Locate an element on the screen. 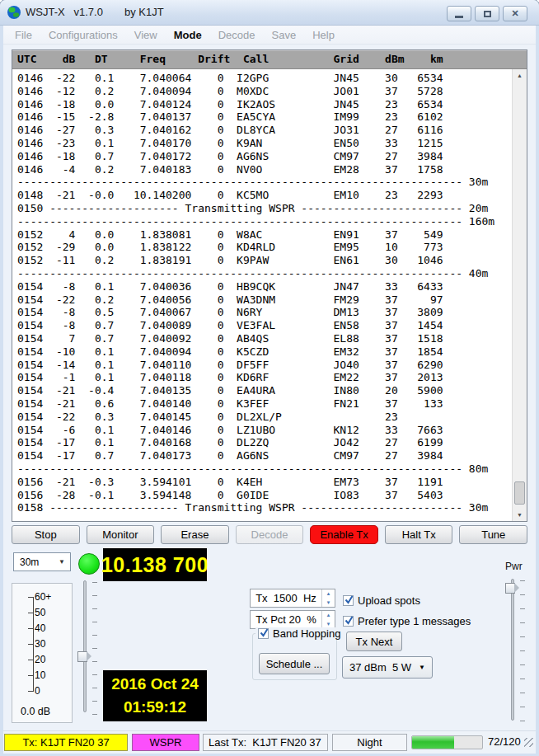  decode-row: 0154 -10 0.1 7.040094 0 K5CZD EM32 37 18… is located at coordinates (265, 352).